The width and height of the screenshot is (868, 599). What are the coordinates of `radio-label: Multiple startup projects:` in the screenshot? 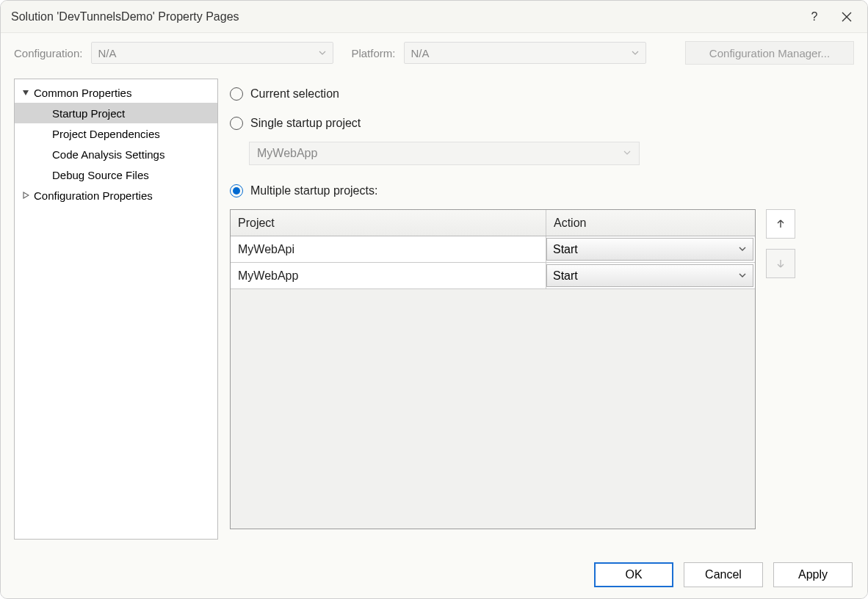 It's located at (314, 191).